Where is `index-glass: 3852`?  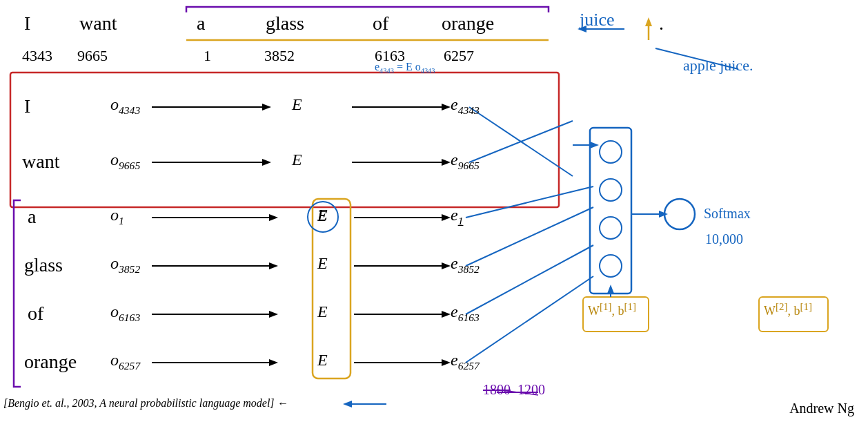
index-glass: 3852 is located at coordinates (279, 56).